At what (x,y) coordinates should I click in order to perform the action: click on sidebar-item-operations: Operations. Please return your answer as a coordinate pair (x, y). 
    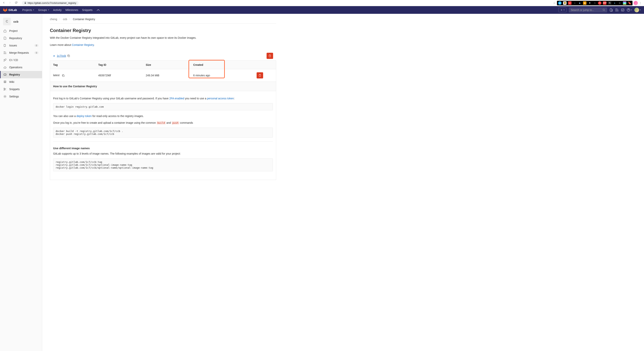
    Looking at the image, I should click on (21, 68).